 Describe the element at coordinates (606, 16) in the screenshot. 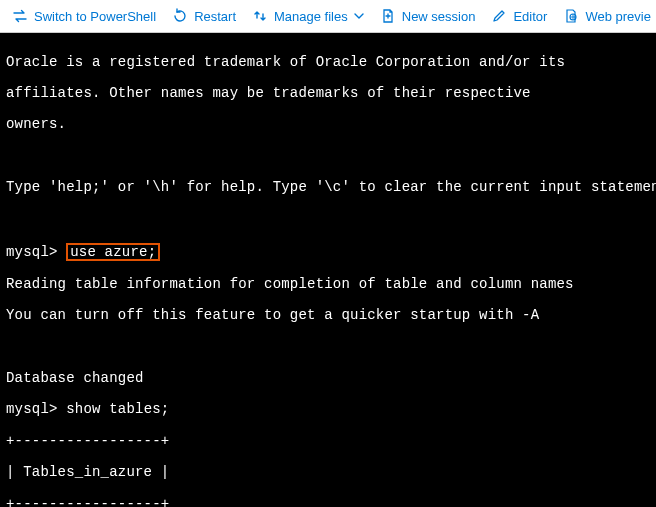

I see `web-preview-button: Web previe` at that location.